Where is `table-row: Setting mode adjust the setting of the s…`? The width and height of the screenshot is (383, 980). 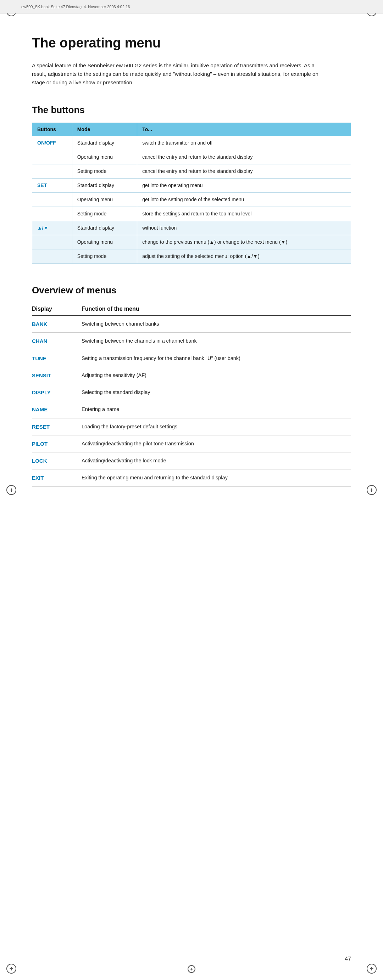
table-row: Setting mode adjust the setting of the s… is located at coordinates (192, 256).